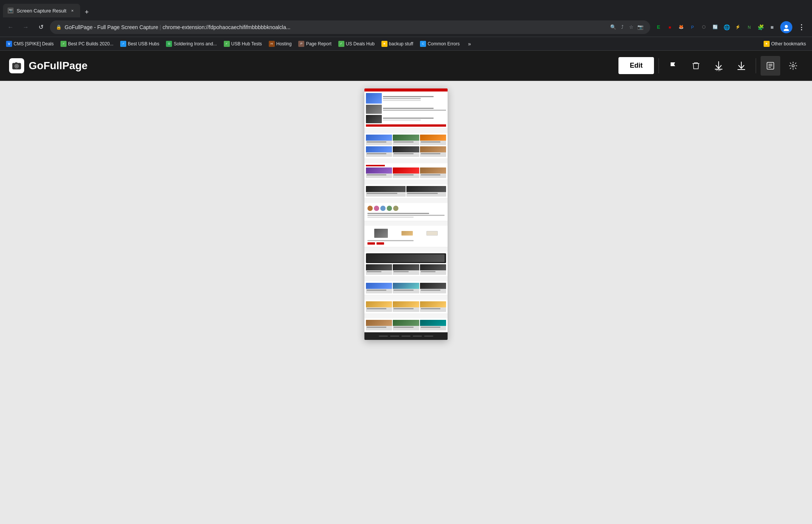 This screenshot has height=524, width=812. I want to click on notes-button, so click(770, 66).